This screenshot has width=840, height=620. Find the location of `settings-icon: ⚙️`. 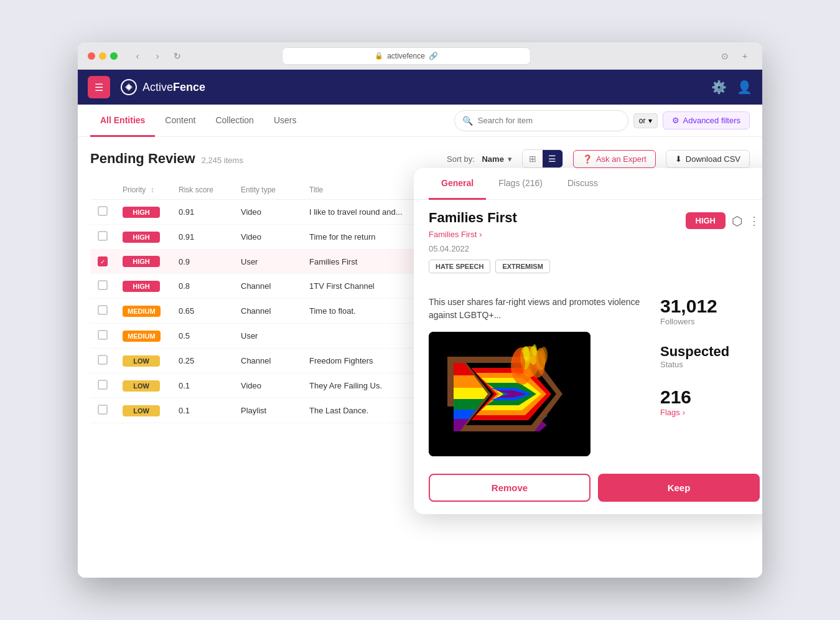

settings-icon: ⚙️ is located at coordinates (719, 87).